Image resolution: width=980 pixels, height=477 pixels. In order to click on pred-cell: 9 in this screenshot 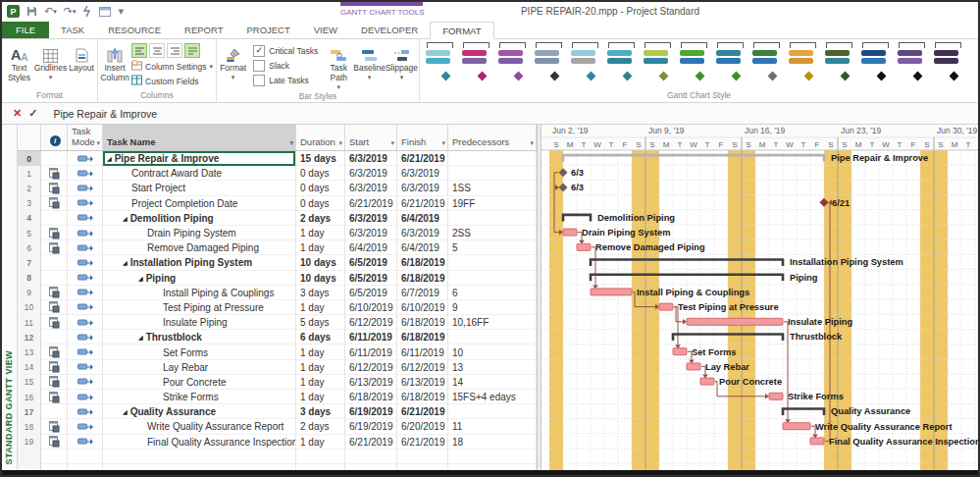, I will do `click(492, 308)`.